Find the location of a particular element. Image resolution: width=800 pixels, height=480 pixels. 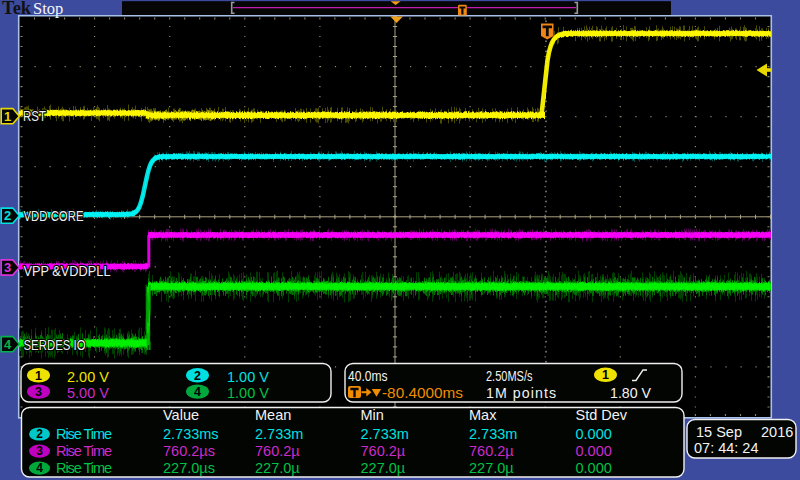

svg-text: 2.00 V is located at coordinates (88, 377).